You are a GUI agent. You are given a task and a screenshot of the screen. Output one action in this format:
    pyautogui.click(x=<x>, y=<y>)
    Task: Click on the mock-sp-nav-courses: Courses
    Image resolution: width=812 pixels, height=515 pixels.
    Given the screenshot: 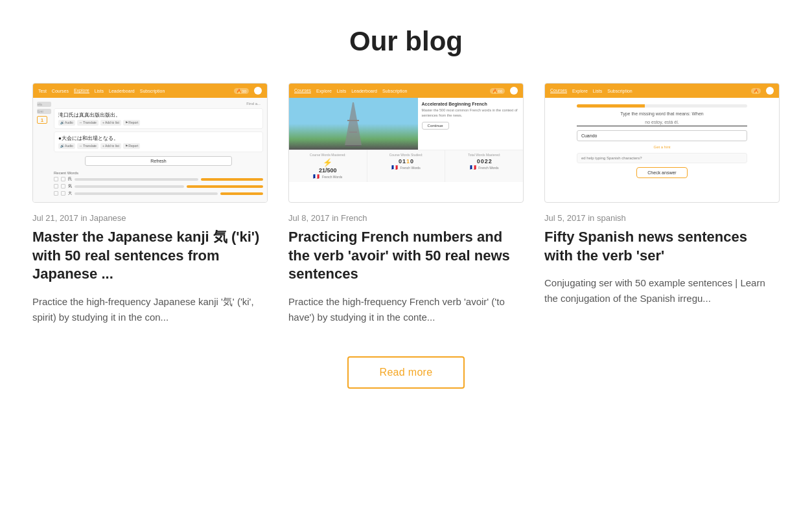 What is the action you would take?
    pyautogui.click(x=559, y=91)
    